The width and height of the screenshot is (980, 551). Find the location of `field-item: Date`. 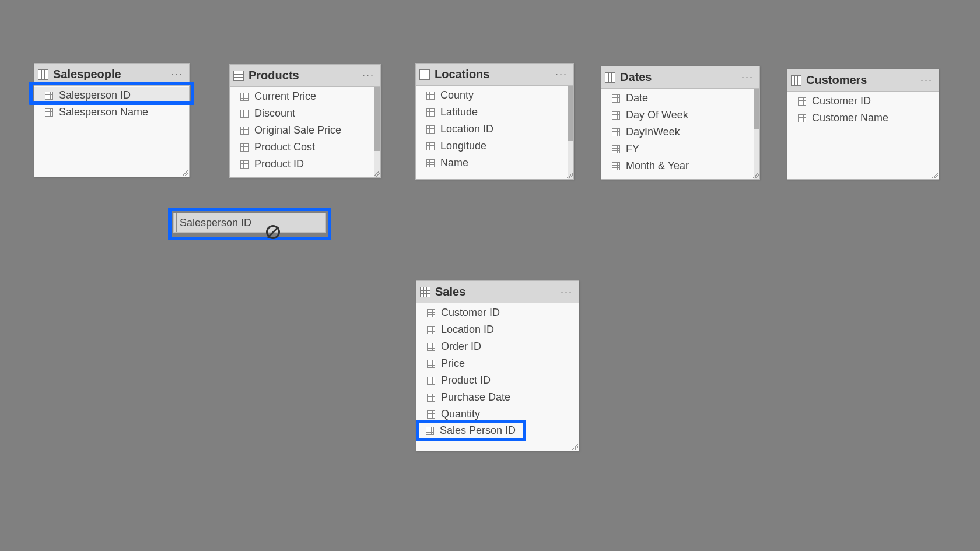

field-item: Date is located at coordinates (680, 98).